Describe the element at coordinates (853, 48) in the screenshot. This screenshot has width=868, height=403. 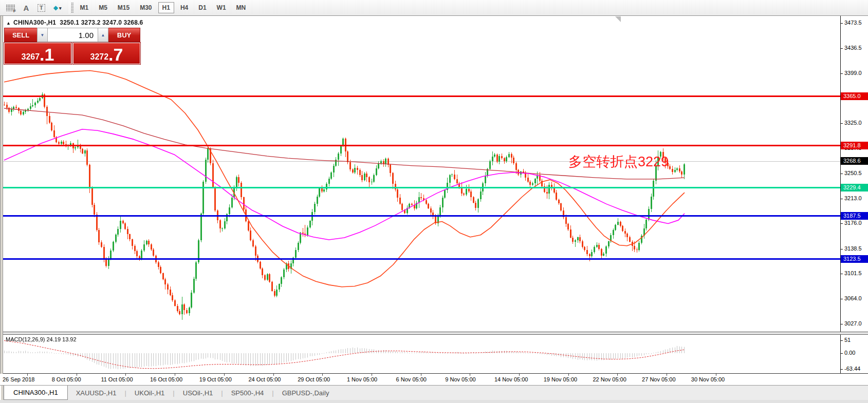
I see `price-tick-label: 3436.5` at that location.